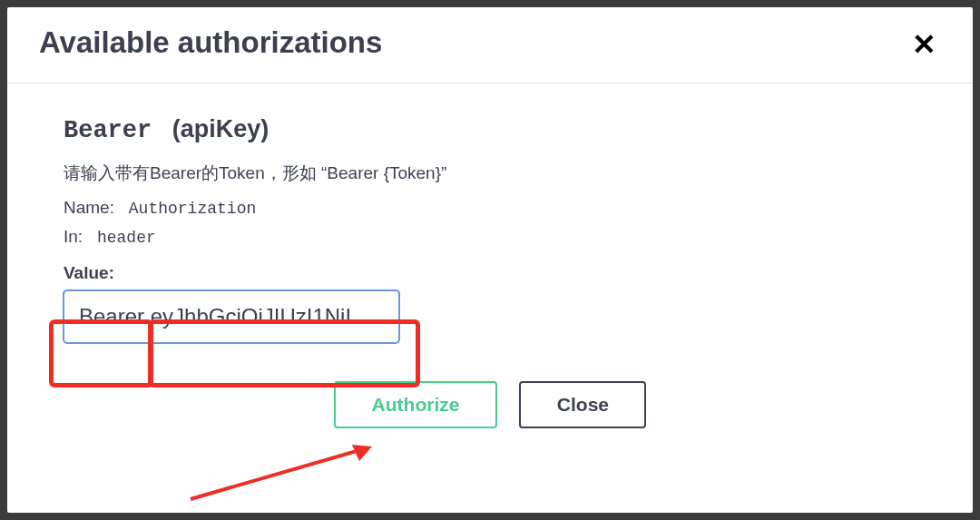  Describe the element at coordinates (211, 43) in the screenshot. I see `modal-title: Available authorizations` at that location.